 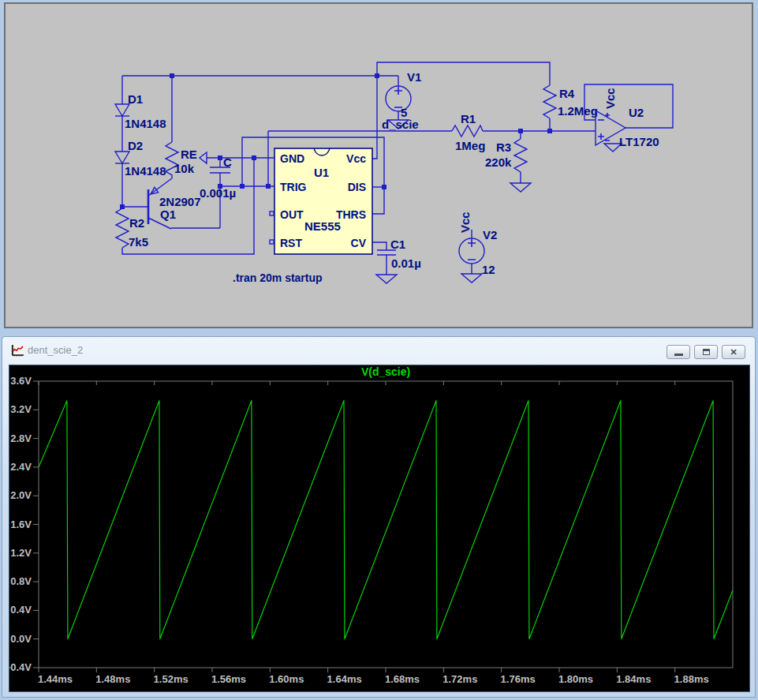 I want to click on component-value-label: 10k, so click(x=185, y=169).